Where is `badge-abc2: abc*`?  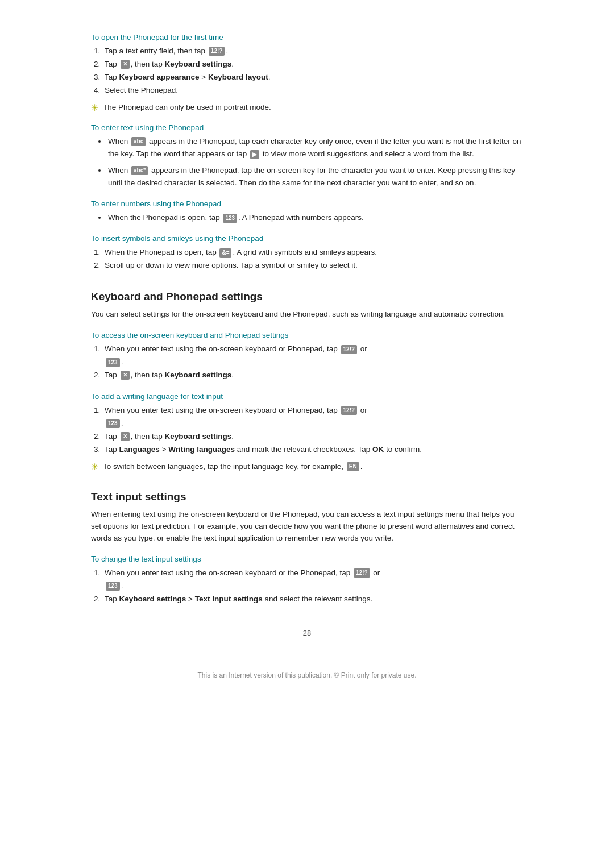
badge-abc2: abc* is located at coordinates (140, 171).